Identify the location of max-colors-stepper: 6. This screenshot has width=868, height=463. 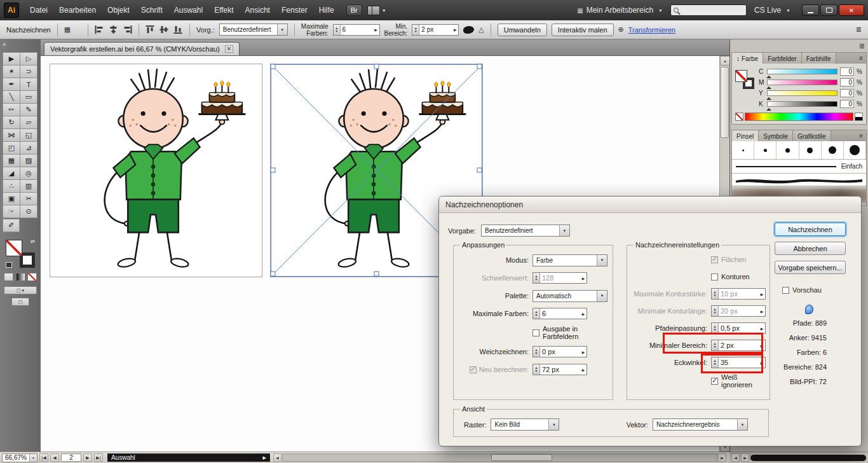
(356, 30).